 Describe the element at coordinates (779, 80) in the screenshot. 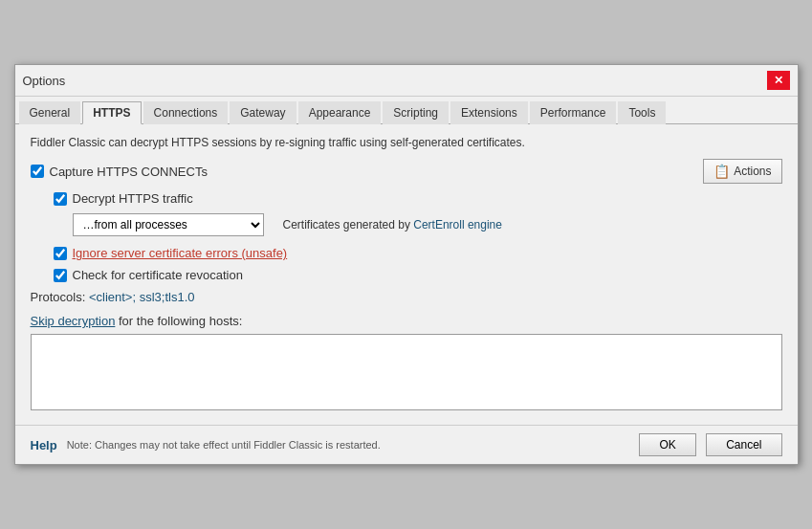

I see `close-button: ✕` at that location.